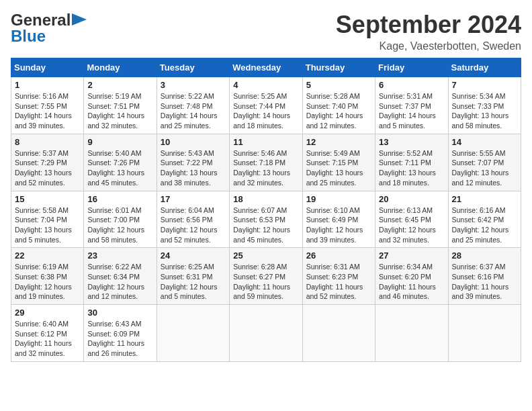  Describe the element at coordinates (485, 142) in the screenshot. I see `day-number: 14` at that location.